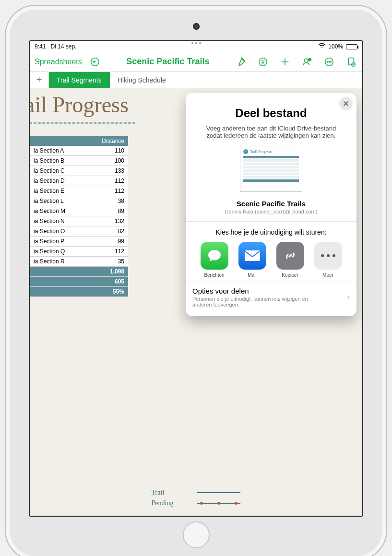  Describe the element at coordinates (95, 62) in the screenshot. I see `undo-icon` at that location.